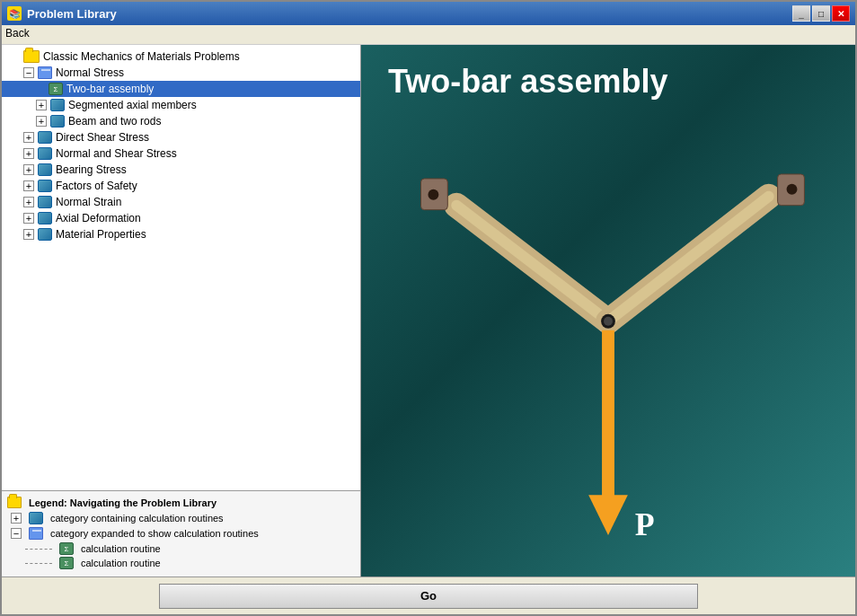 The height and width of the screenshot is (616, 857). What do you see at coordinates (29, 137) in the screenshot?
I see `direct-shear-plus-icon: +` at bounding box center [29, 137].